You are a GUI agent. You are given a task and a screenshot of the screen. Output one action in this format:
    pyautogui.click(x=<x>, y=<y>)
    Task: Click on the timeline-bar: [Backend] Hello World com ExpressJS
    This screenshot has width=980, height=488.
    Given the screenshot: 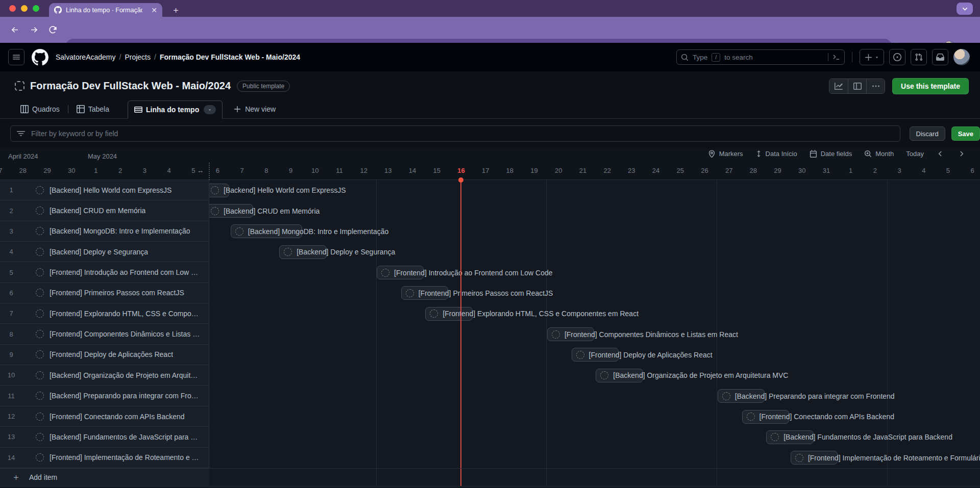 What is the action you would take?
    pyautogui.click(x=217, y=191)
    